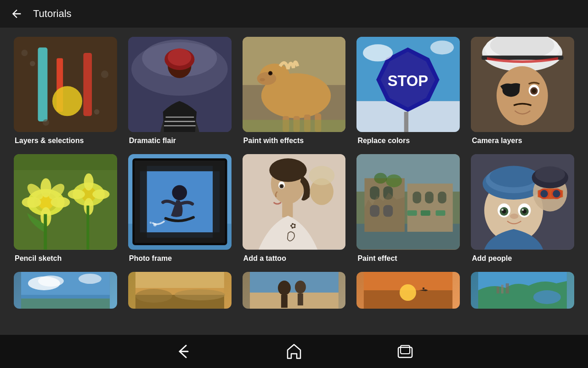 This screenshot has height=368, width=588. I want to click on thumbnail-add-tattoo: ✿, so click(294, 201).